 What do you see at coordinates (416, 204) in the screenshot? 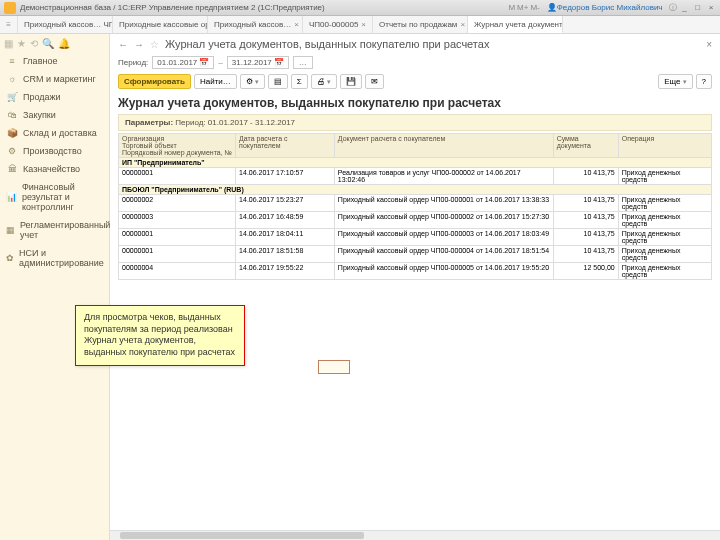
I see `table-row: 0000000214.06.2017 15:23:27Приходный кас…` at bounding box center [416, 204].